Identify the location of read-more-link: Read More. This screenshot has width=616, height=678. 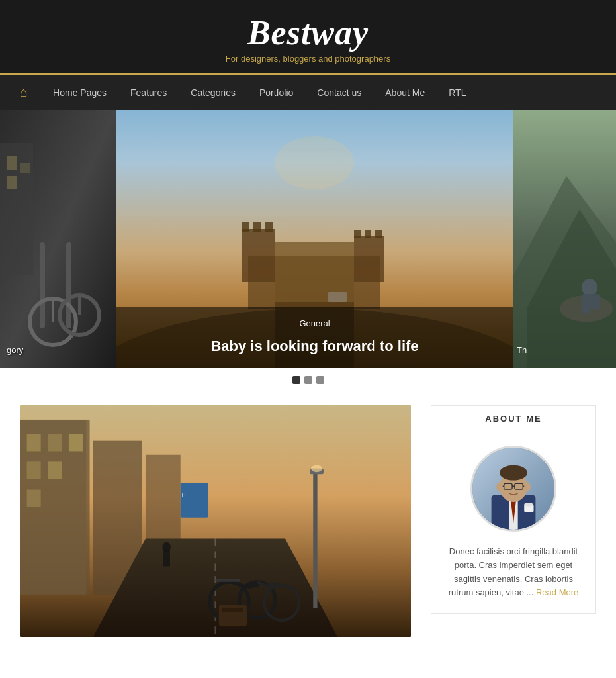
(557, 592).